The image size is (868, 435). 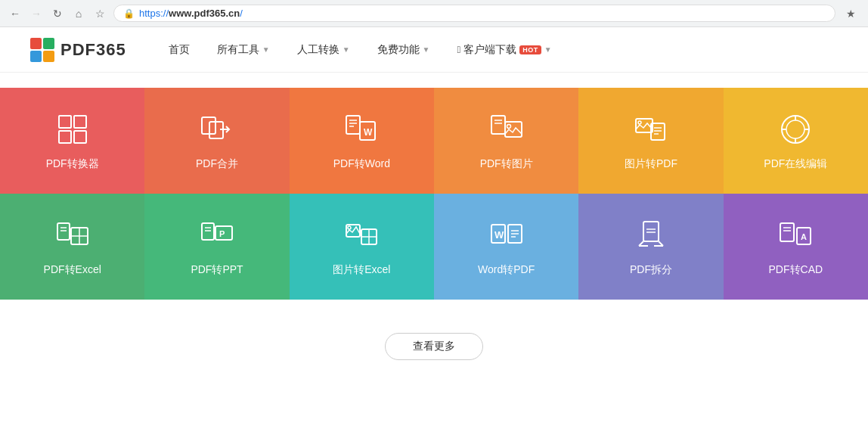 I want to click on logo-text: PDF365, so click(x=94, y=50).